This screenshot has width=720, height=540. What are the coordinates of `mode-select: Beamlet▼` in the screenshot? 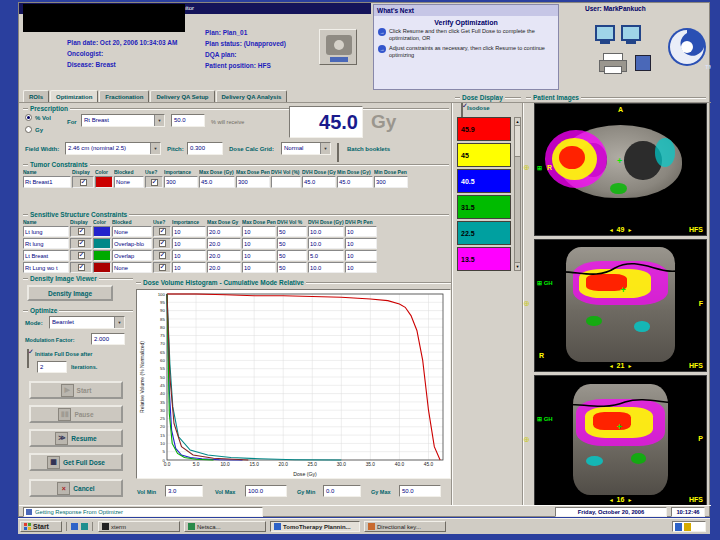 It's located at (87, 322).